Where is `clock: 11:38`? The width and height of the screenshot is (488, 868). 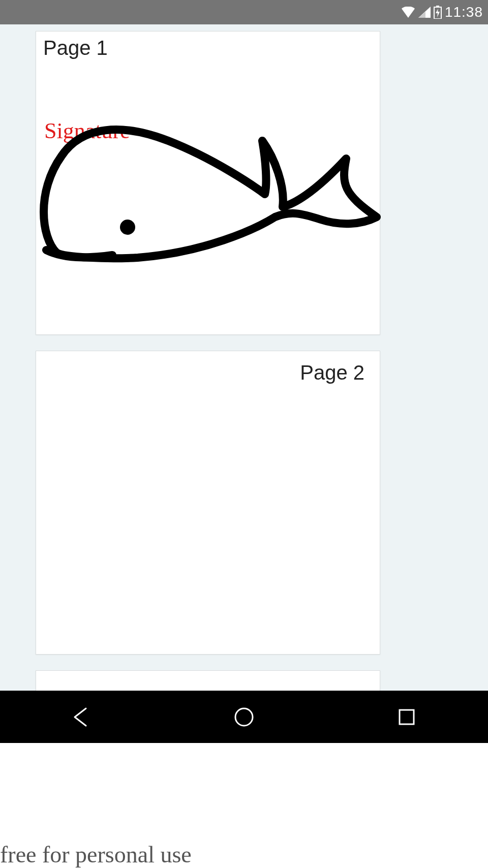 clock: 11:38 is located at coordinates (464, 12).